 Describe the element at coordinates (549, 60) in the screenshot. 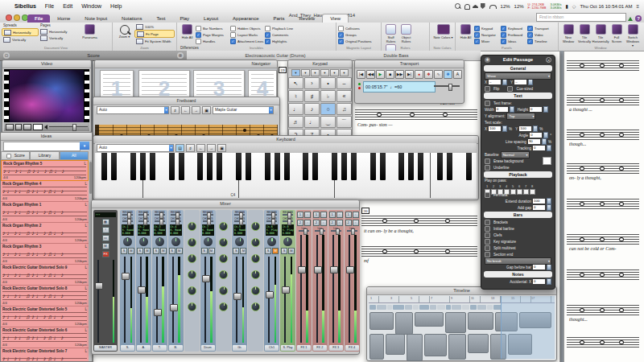

I see `inspector-close-icon: ✕` at that location.